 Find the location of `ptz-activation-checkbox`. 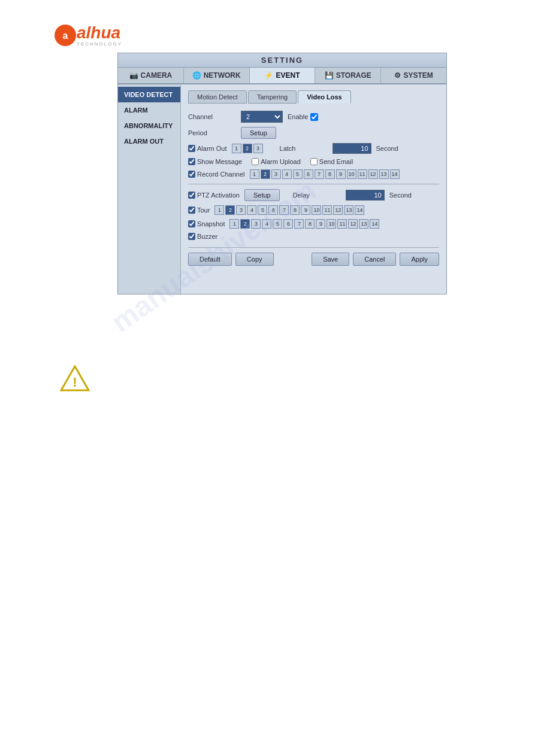

ptz-activation-checkbox is located at coordinates (192, 195).